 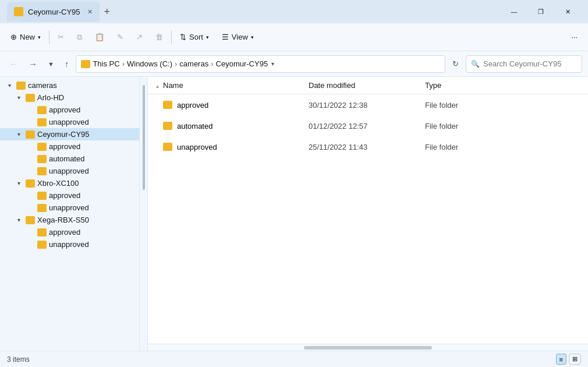 What do you see at coordinates (368, 347) in the screenshot?
I see `horizontal-scrollbar` at bounding box center [368, 347].